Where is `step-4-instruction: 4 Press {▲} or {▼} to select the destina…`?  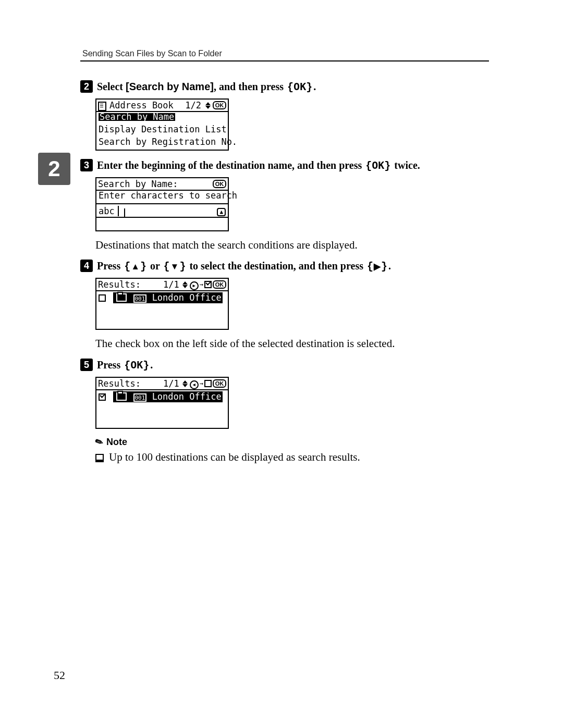
step-4-instruction: 4 Press {▲} or {▼} to select the destina… is located at coordinates (296, 266).